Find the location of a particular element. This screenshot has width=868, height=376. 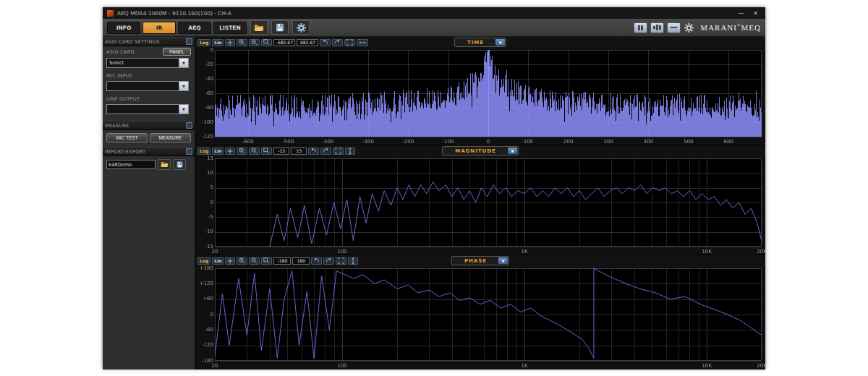

chevron-down-icon: ▼ is located at coordinates (184, 109).